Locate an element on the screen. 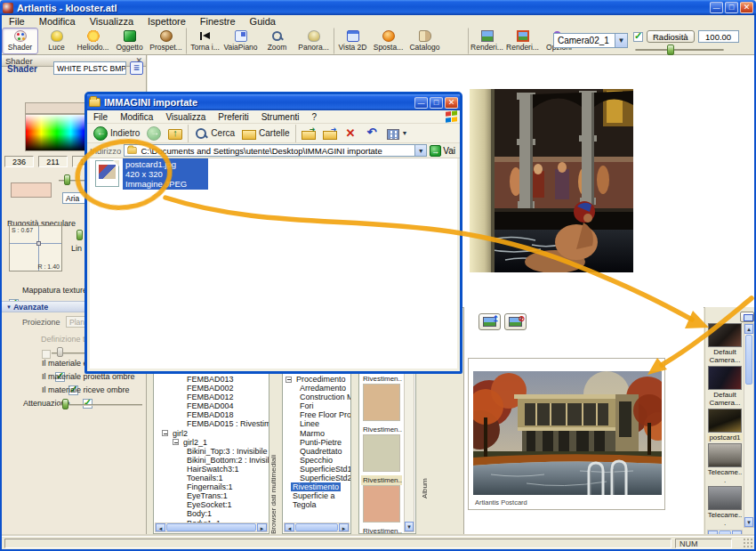 Image resolution: width=756 pixels, height=551 pixels. address-input: C:\Documents and Settings\utente\Desktop… is located at coordinates (276, 150).